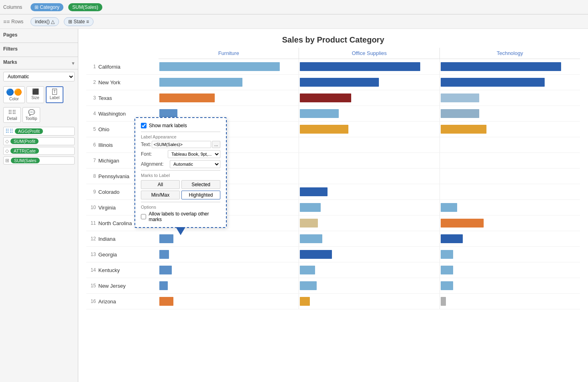  What do you see at coordinates (39, 35) in the screenshot?
I see `pages-title: Pages` at bounding box center [39, 35].